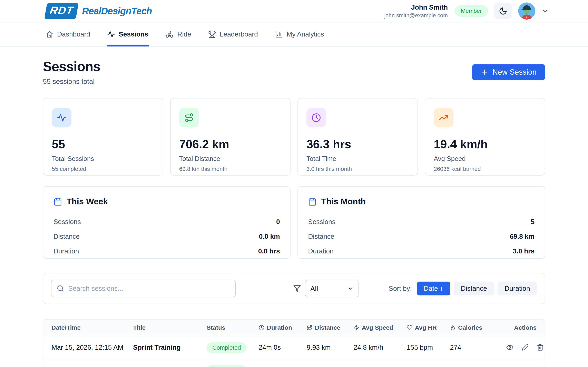  Describe the element at coordinates (99, 11) in the screenshot. I see `brand-logo: RDT RealDesignTech` at that location.